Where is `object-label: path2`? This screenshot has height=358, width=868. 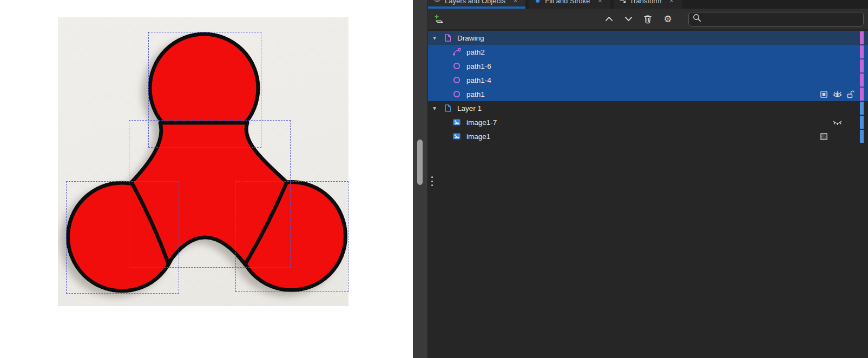 object-label: path2 is located at coordinates (476, 52).